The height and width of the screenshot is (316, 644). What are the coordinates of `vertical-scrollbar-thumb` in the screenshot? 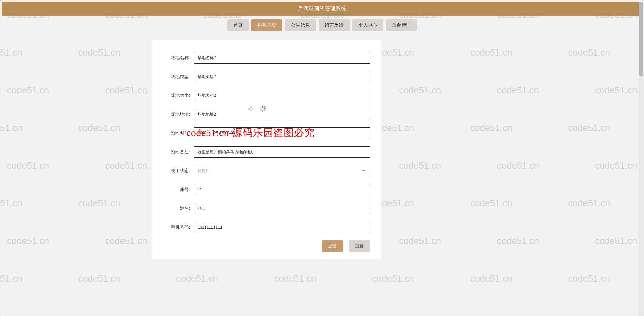 It's located at (641, 39).